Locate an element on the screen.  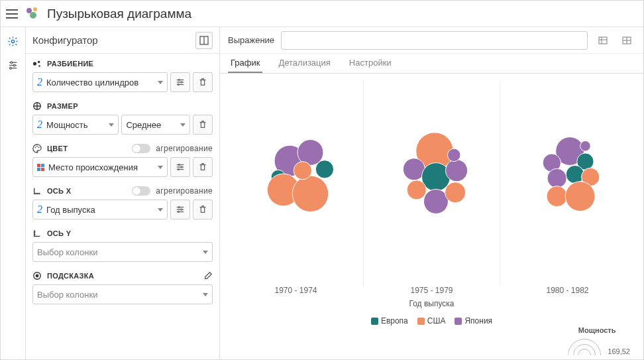
legend-item: Япония is located at coordinates (473, 321).